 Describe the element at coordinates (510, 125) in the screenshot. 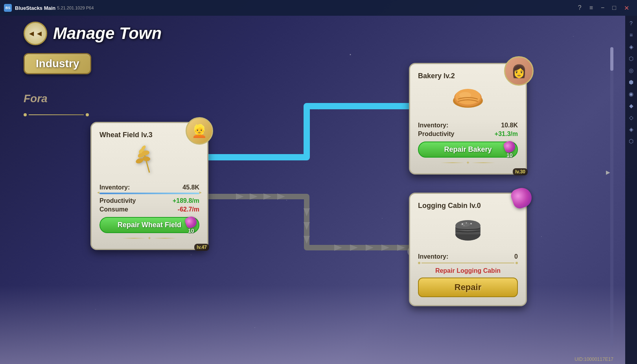

I see `bakery-inventory-value: 10.8K` at that location.